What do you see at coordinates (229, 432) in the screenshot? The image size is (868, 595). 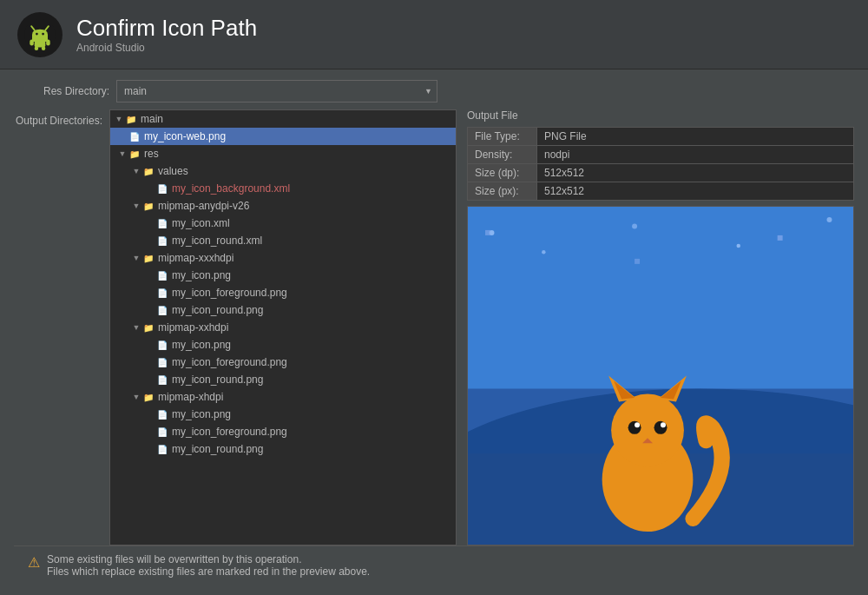 I see `tree-item-name: my_icon_foreground.png` at bounding box center [229, 432].